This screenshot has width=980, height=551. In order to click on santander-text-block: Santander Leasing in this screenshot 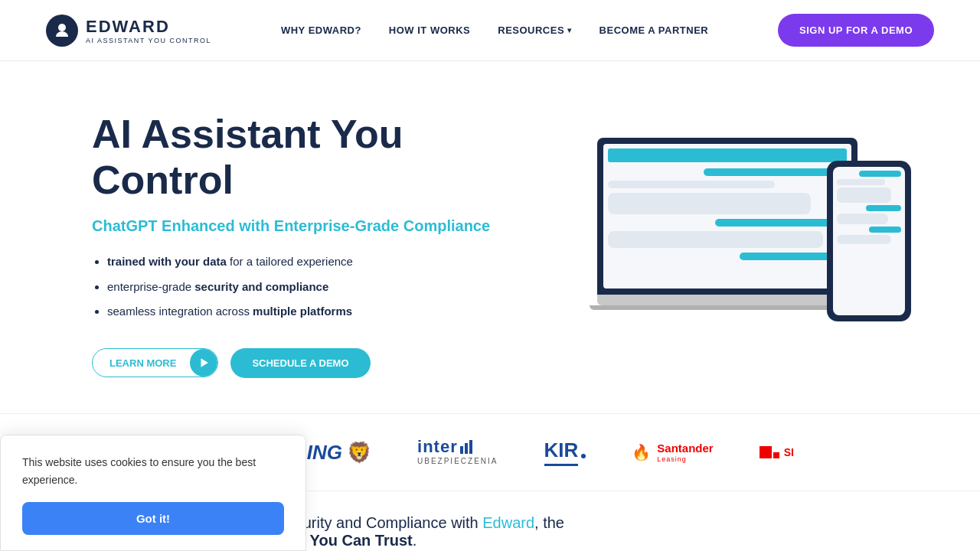, I will do `click(684, 452)`.